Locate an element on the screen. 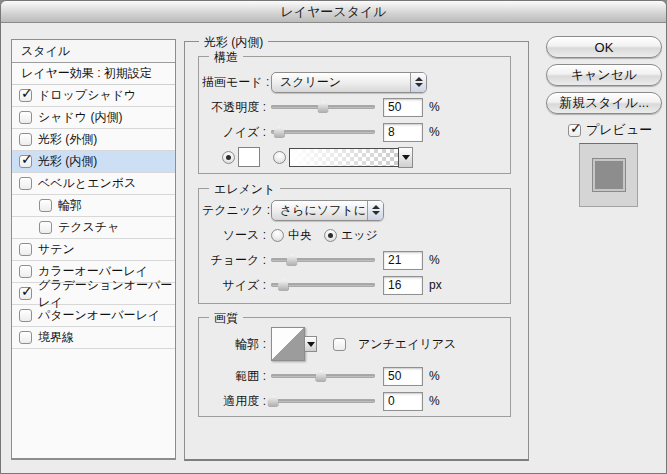  sidebar-item-outer-glow: 光彩 (外側) is located at coordinates (94, 140).